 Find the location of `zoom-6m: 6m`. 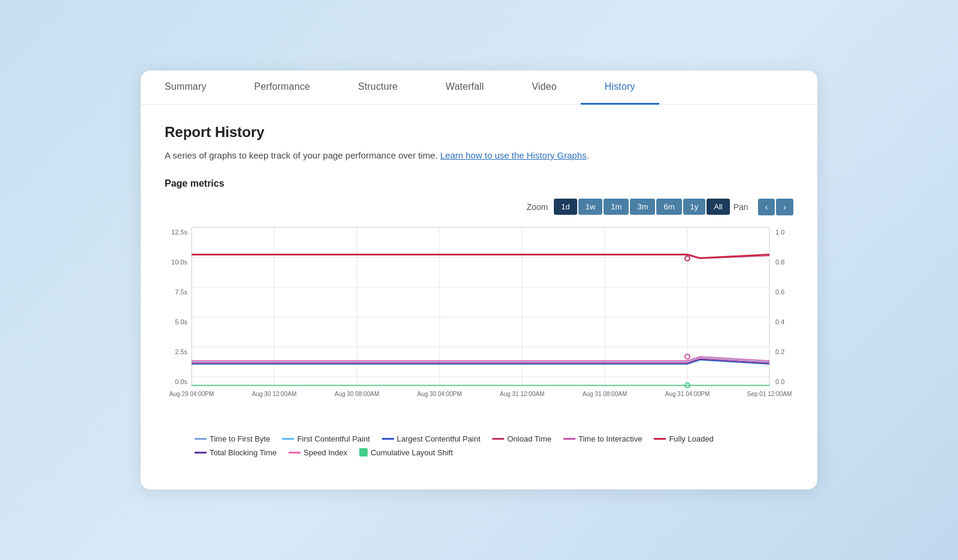

zoom-6m: 6m is located at coordinates (669, 207).